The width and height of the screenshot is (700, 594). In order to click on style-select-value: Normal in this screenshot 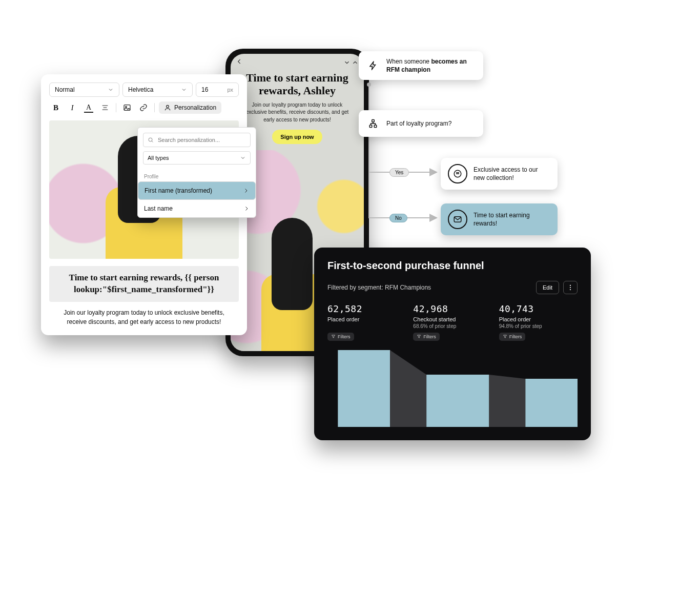, I will do `click(65, 90)`.